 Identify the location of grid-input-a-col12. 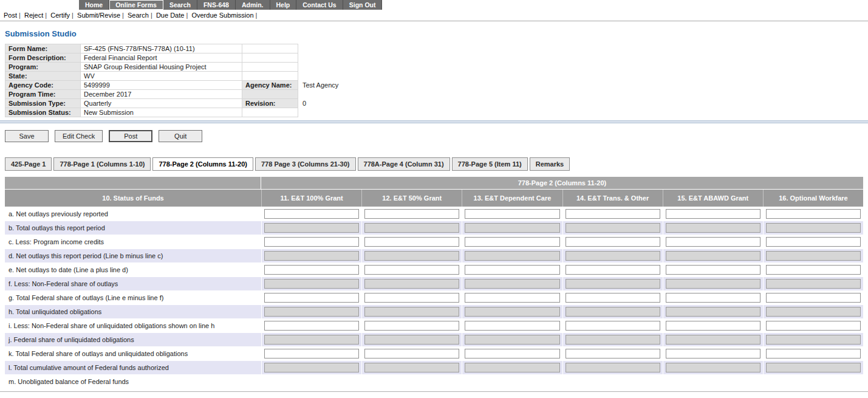
(412, 214).